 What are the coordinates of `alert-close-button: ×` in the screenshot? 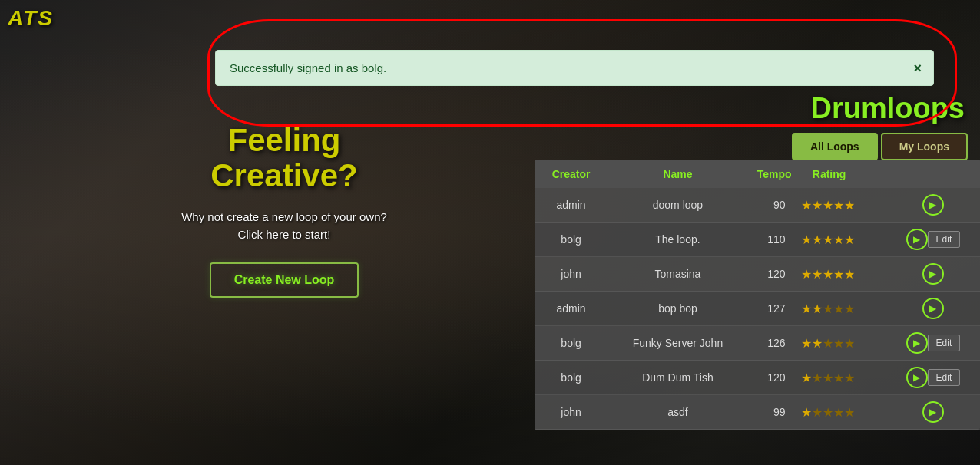 It's located at (917, 68).